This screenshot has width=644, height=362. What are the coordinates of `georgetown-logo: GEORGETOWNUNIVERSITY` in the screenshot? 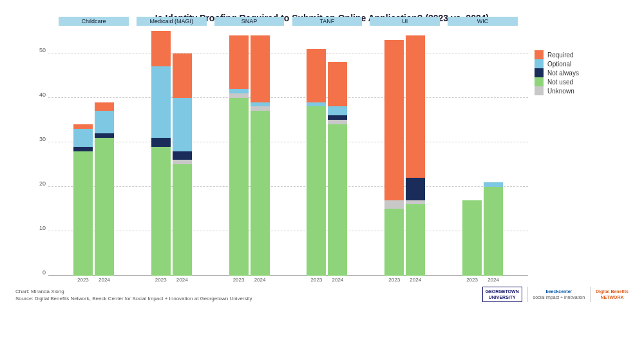 It's located at (502, 294).